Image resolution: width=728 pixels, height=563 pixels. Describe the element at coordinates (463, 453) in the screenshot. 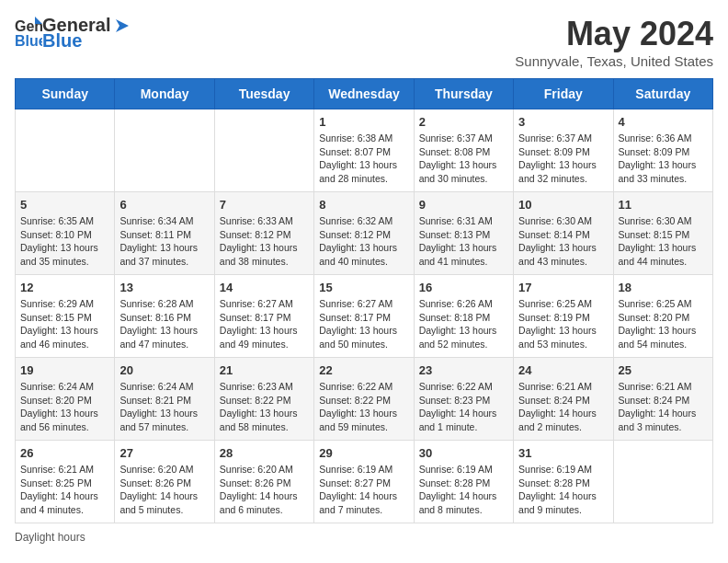

I see `day-number: 30` at that location.